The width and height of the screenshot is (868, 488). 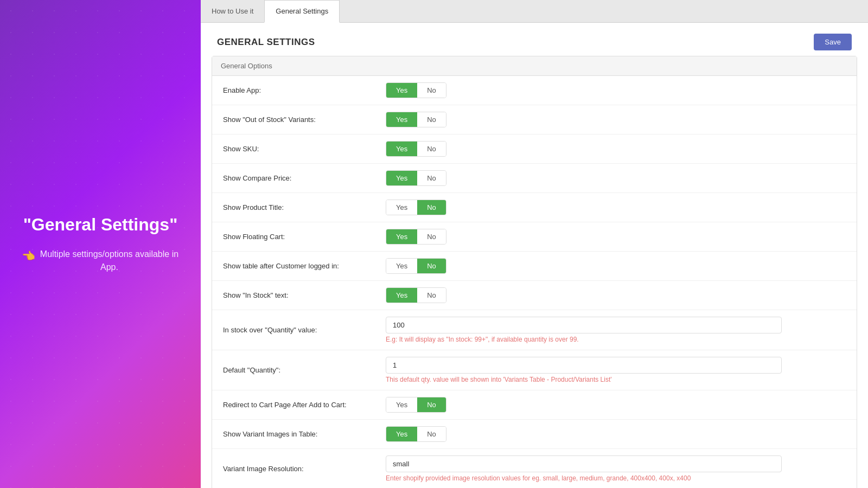 I want to click on row-in-stock-text: Show "In Stock" text: Yes No, so click(x=534, y=296).